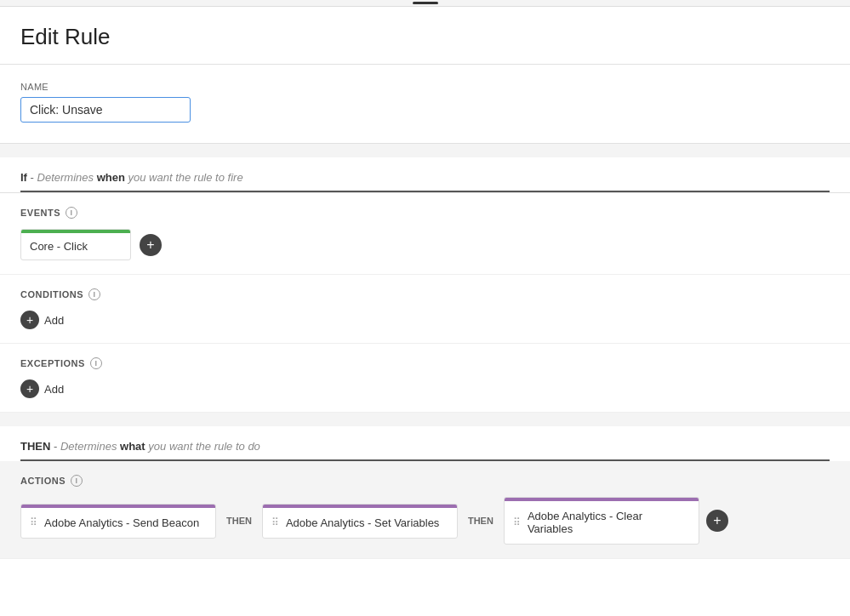 This screenshot has width=850, height=616. What do you see at coordinates (24, 177) in the screenshot?
I see `if-prefix: If` at bounding box center [24, 177].